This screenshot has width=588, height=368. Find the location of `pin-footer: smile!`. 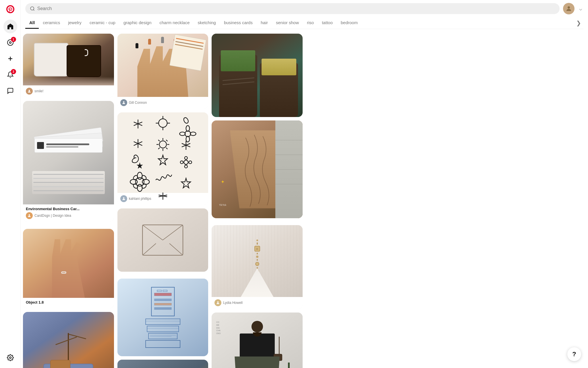

pin-footer: smile! is located at coordinates (68, 91).